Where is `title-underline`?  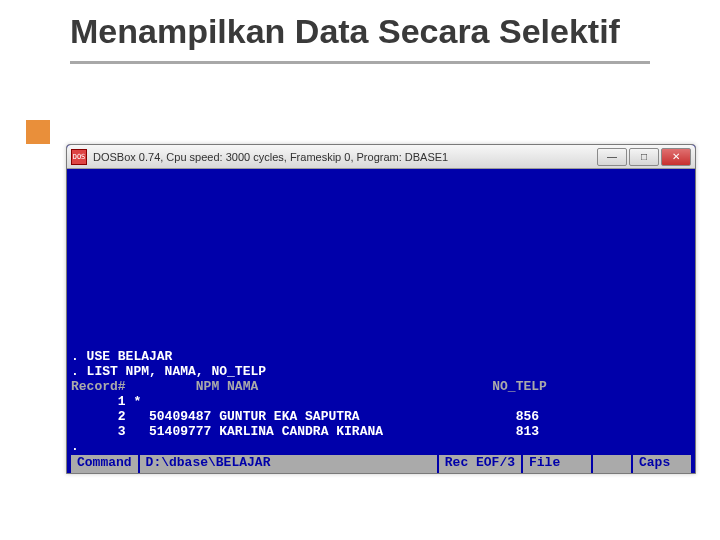 title-underline is located at coordinates (360, 62).